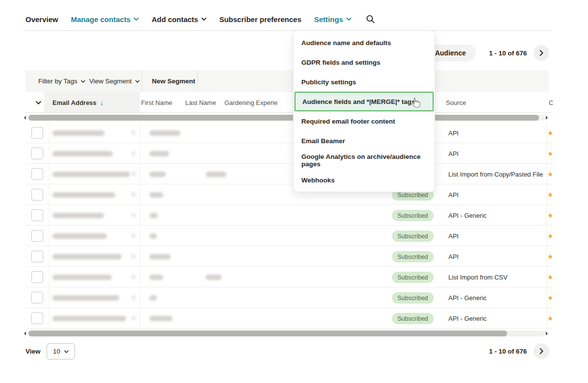 This screenshot has width=588, height=383. What do you see at coordinates (201, 102) in the screenshot?
I see `column-header-last-name: Last Name` at bounding box center [201, 102].